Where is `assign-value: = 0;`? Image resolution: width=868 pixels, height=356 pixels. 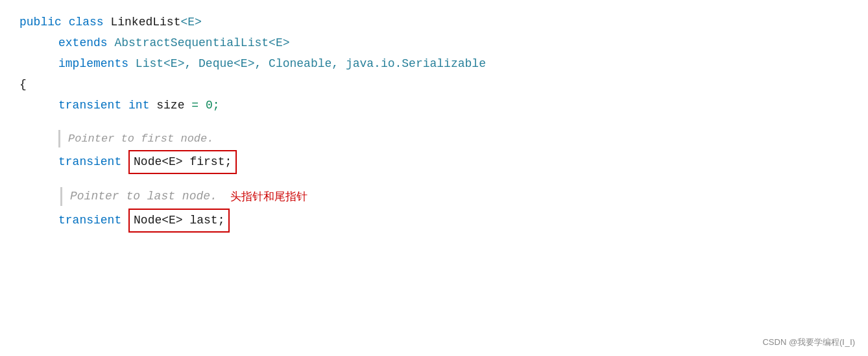 assign-value: = 0; is located at coordinates (205, 105).